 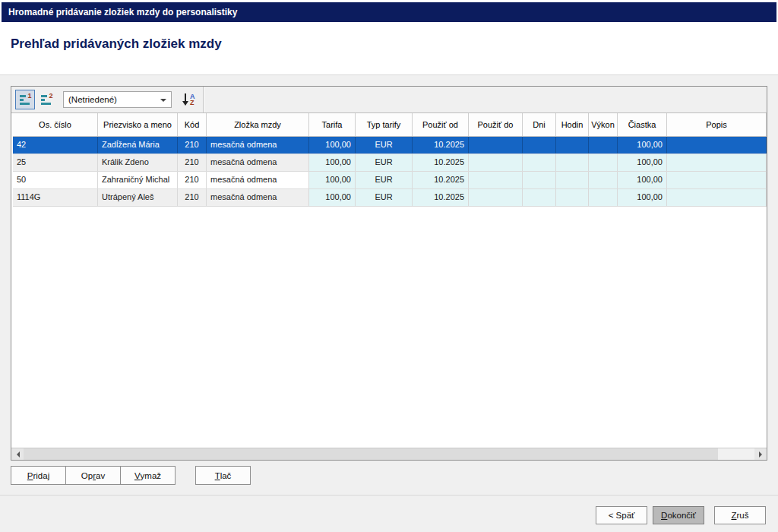 What do you see at coordinates (138, 125) in the screenshot?
I see `column-header: Priezvisko a meno` at bounding box center [138, 125].